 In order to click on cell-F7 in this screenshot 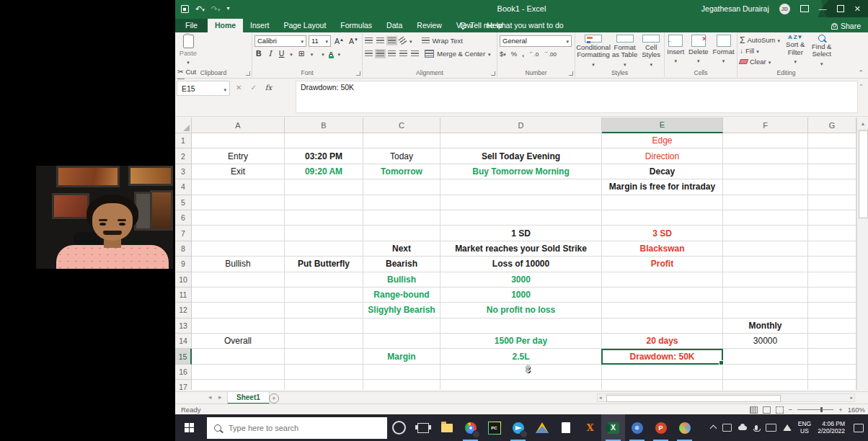, I will do `click(766, 233)`.